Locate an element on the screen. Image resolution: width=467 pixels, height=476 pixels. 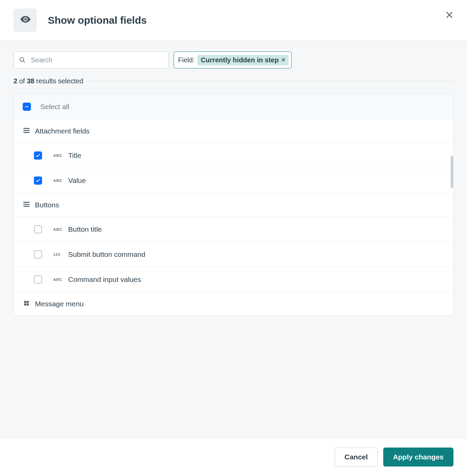
header-icon-wrap is located at coordinates (25, 20).